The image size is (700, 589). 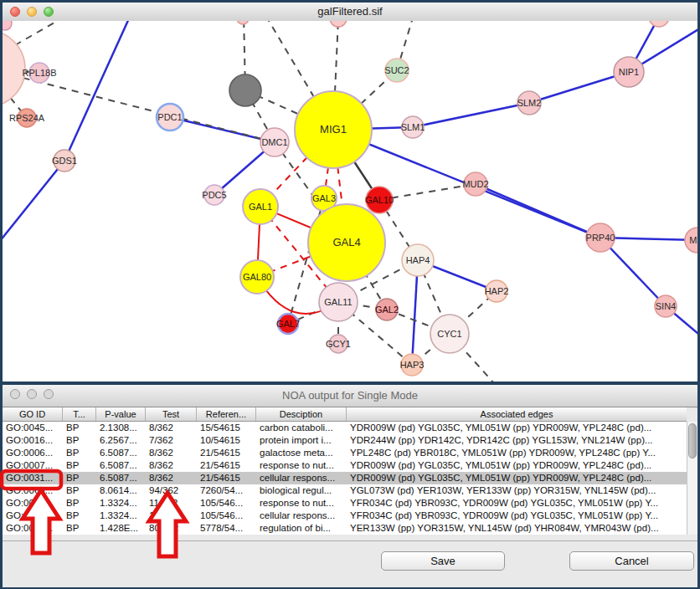 What do you see at coordinates (33, 453) in the screenshot?
I see `table-cell-go-id: GO:0006...` at bounding box center [33, 453].